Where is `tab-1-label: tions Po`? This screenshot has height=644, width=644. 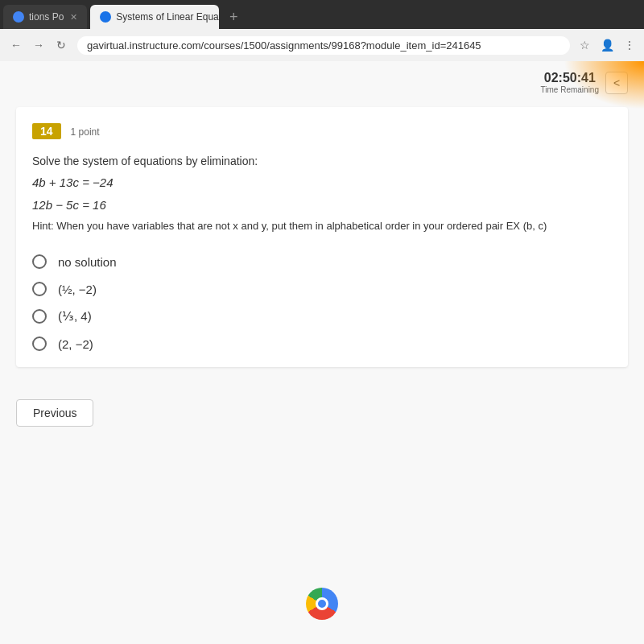 tab-1-label: tions Po is located at coordinates (47, 17).